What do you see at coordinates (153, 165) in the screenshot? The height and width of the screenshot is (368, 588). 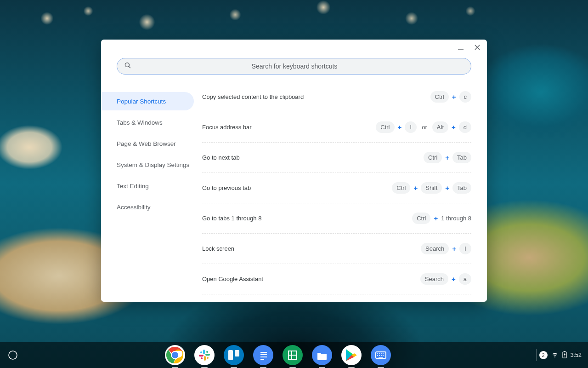 I see `sidebar-item-label: System & Display Settings` at bounding box center [153, 165].